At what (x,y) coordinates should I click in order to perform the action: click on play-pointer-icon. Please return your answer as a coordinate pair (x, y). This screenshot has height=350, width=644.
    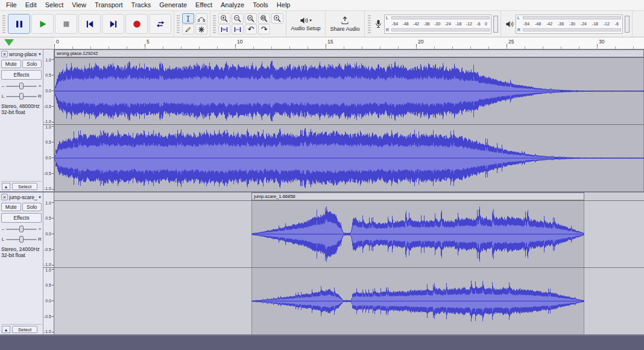
    Looking at the image, I should click on (9, 42).